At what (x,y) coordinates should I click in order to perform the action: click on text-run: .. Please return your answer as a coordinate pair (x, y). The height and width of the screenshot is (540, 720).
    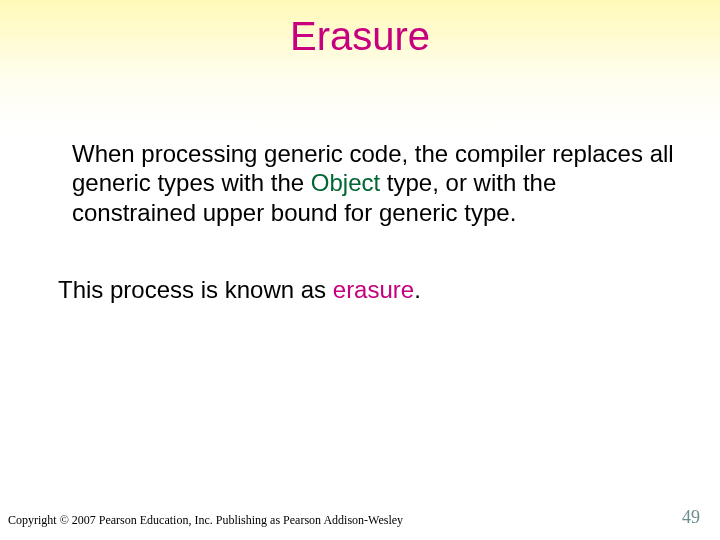
    Looking at the image, I should click on (418, 290).